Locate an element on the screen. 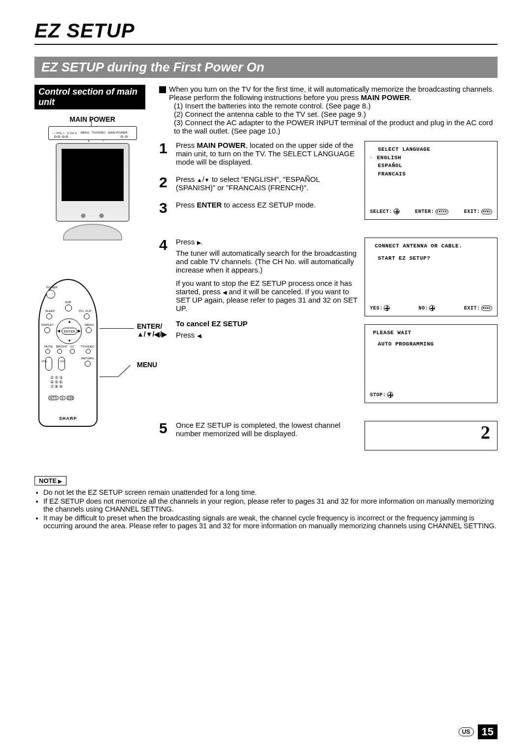 This screenshot has height=756, width=532. intro-line1: When you turn on the TV for the first ti… is located at coordinates (332, 89).